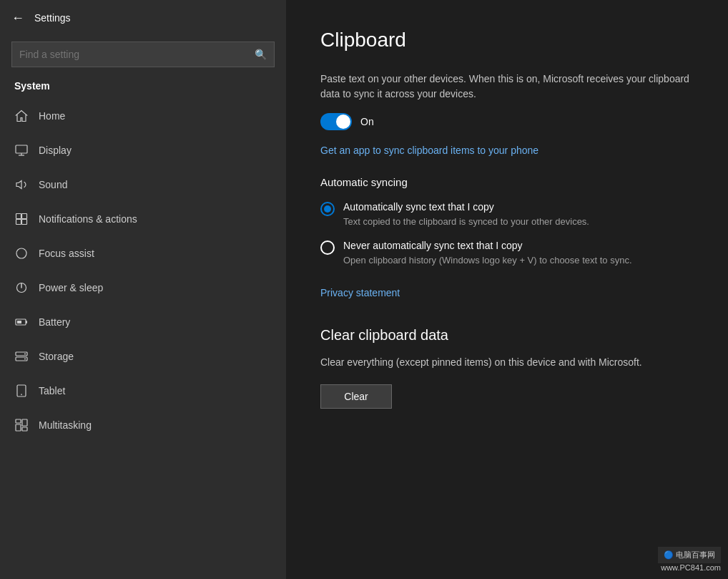 Image resolution: width=728 pixels, height=579 pixels. Describe the element at coordinates (507, 293) in the screenshot. I see `privacy-link: Privacy statement` at that location.